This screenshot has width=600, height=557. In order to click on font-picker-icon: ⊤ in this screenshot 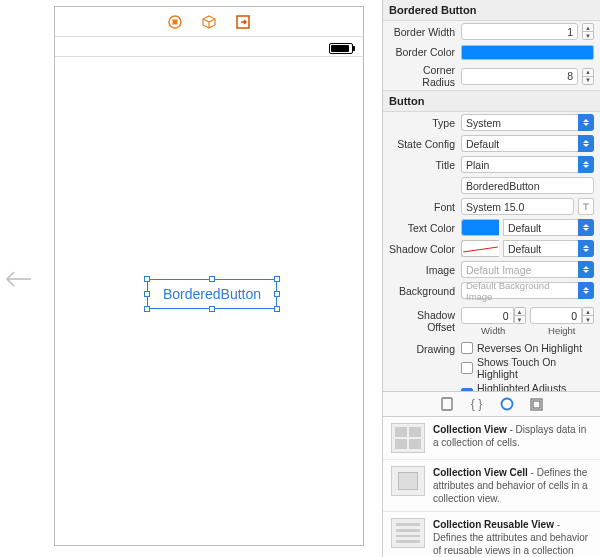, I will do `click(586, 206)`.